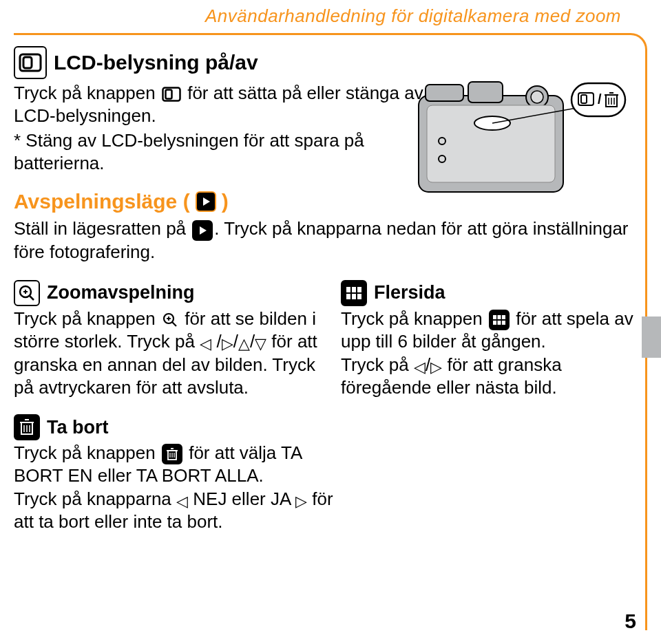 The height and width of the screenshot is (644, 661). I want to click on arrow-up-icon: △, so click(244, 344).